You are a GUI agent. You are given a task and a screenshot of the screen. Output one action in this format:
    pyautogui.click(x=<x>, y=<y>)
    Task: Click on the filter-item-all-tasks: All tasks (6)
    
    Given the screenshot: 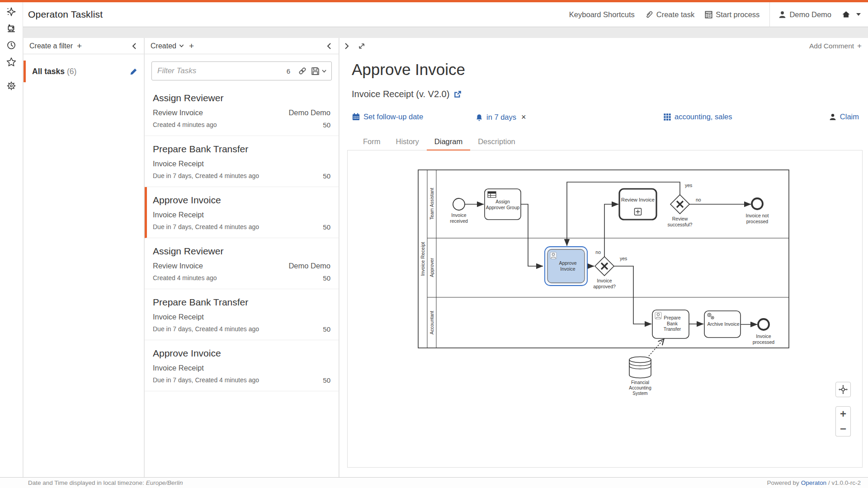 What is the action you would take?
    pyautogui.click(x=84, y=71)
    